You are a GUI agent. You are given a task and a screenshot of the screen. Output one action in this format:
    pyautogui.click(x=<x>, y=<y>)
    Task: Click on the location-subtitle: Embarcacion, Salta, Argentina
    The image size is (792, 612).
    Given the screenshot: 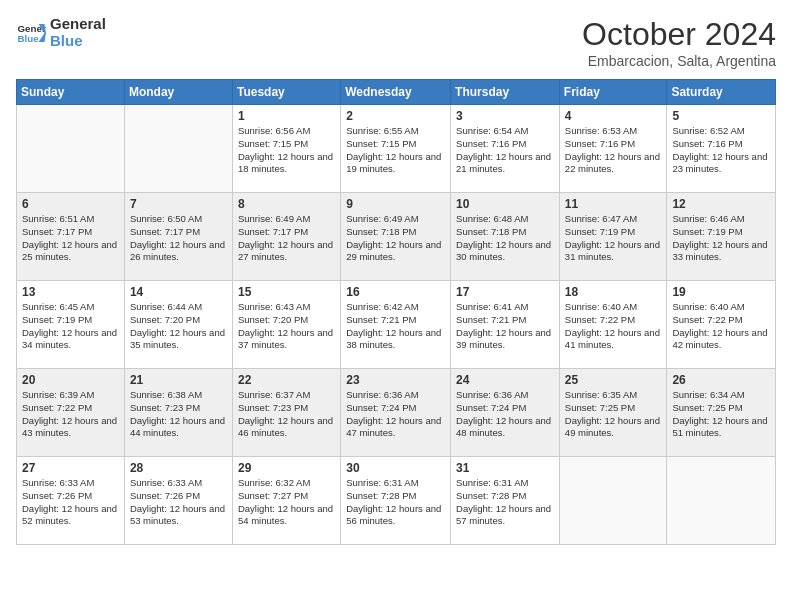 What is the action you would take?
    pyautogui.click(x=679, y=61)
    